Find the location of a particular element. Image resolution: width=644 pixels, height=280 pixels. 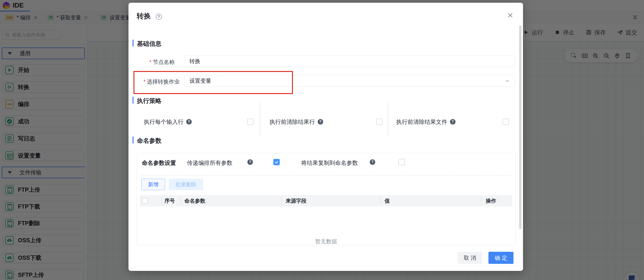

modal-scrollbar-thumb is located at coordinates (520, 127).